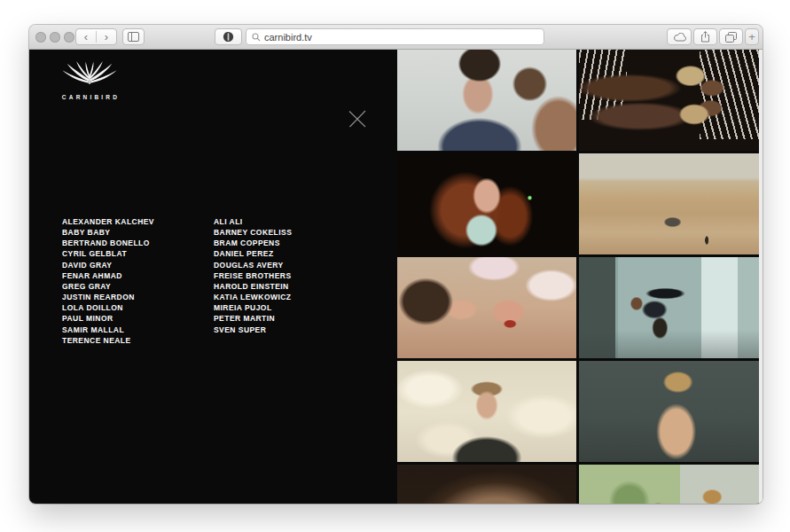 The width and height of the screenshot is (790, 532). I want to click on video-thumbnail-desert-dunes, so click(669, 204).